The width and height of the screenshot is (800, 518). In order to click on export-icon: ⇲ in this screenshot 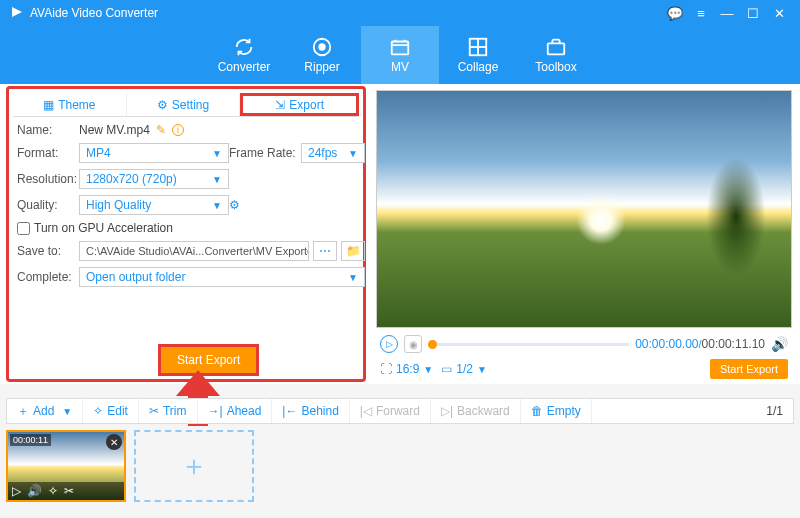, I will do `click(280, 105)`.